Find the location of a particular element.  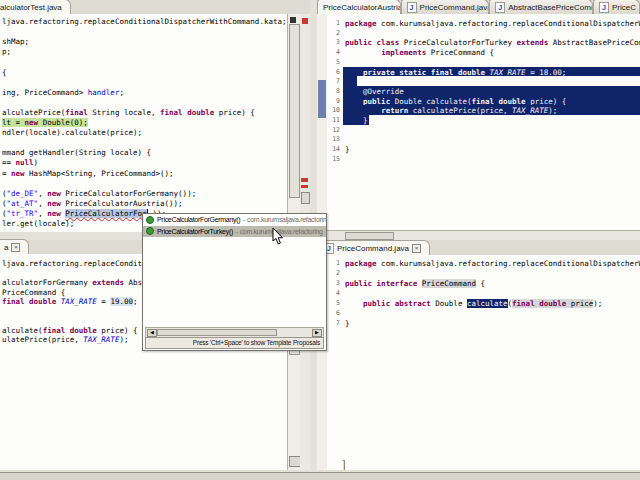

completion-item-label: PriceCalculatorForTurkey() is located at coordinates (195, 232).